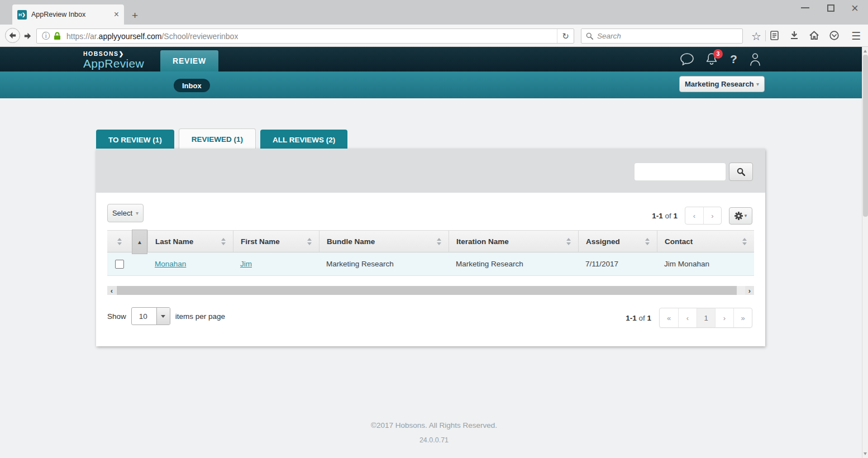 The height and width of the screenshot is (458, 868). Describe the element at coordinates (140, 242) in the screenshot. I see `sort-asc-icon: ▲` at that location.